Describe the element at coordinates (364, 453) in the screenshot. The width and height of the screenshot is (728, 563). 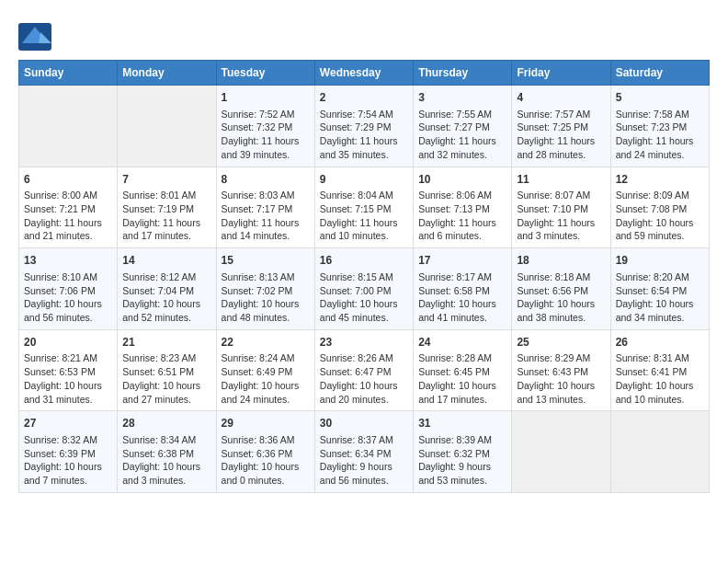
I see `calendar-cell: 30Sunrise: 8:37 AMSunset: 6:34 PMDayligh…` at that location.